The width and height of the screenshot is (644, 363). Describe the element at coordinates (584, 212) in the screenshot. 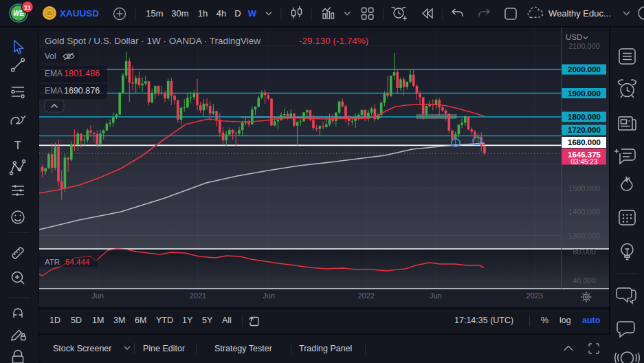

I see `svg-text: 1400.000` at that location.